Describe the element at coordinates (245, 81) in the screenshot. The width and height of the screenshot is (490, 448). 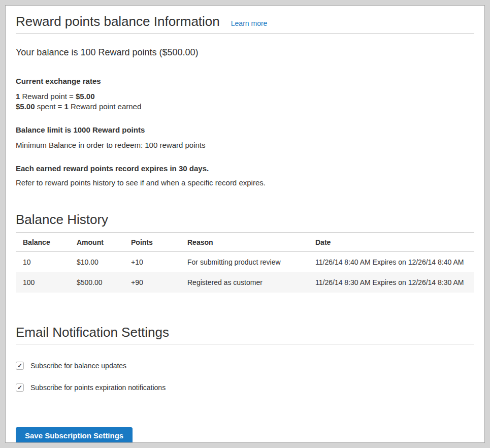
I see `exchange-rates-heading: Current exchange rates` at that location.